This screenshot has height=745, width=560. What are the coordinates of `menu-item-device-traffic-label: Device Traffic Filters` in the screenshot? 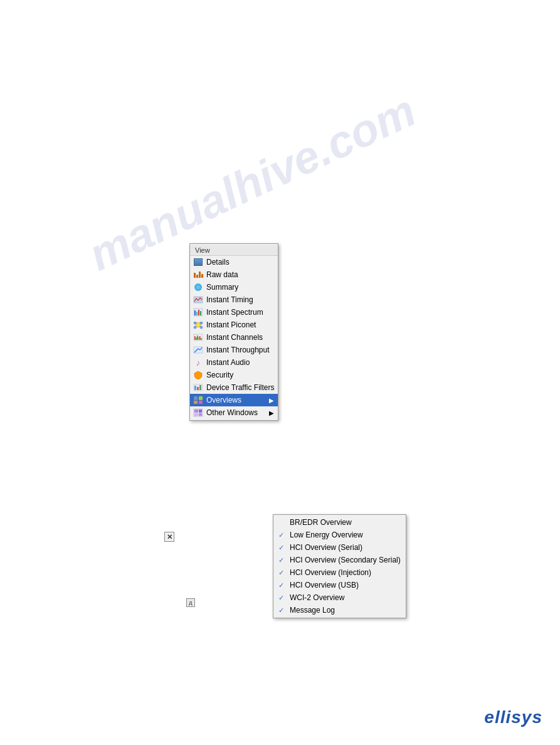 It's located at (240, 388).